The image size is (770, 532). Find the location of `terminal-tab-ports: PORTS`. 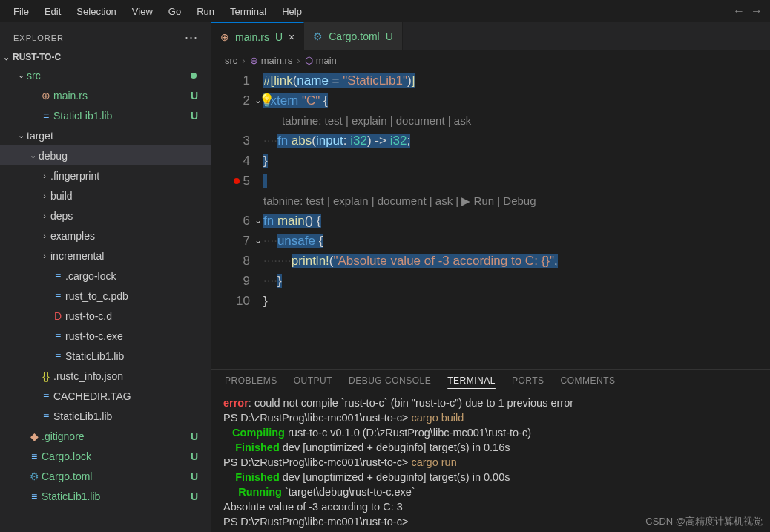

terminal-tab-ports: PORTS is located at coordinates (528, 381).